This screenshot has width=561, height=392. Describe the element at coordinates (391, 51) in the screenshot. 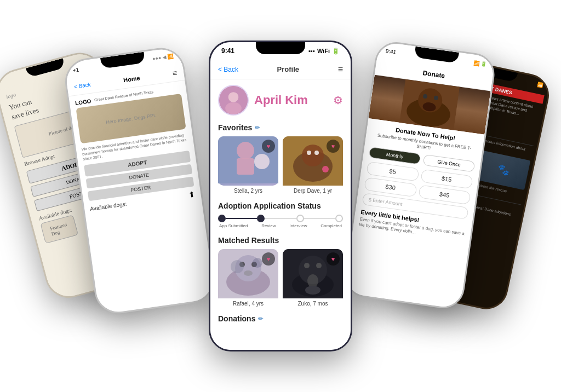

I see `right1-time: 9:41` at that location.